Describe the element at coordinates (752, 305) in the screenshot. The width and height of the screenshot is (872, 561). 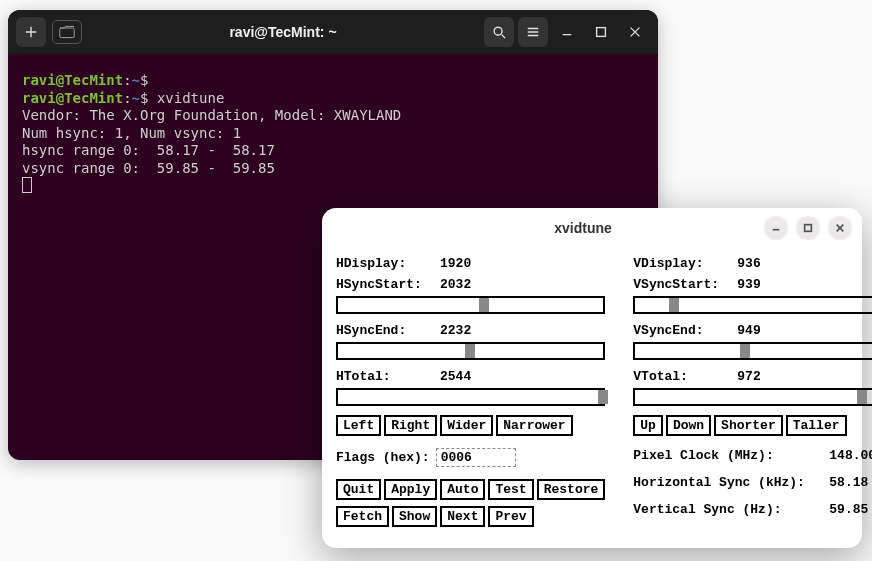
I see `vsyncstart-slider` at that location.